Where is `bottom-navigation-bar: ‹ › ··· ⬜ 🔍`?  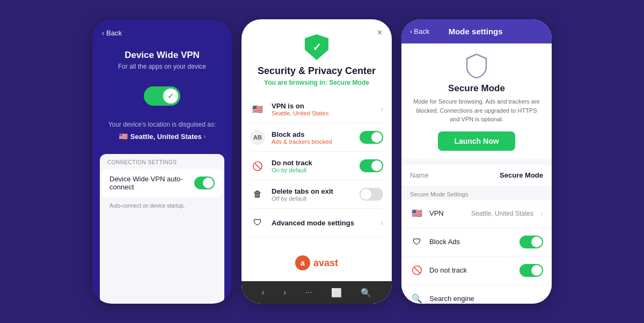 bottom-navigation-bar: ‹ › ··· ⬜ 🔍 is located at coordinates (317, 292).